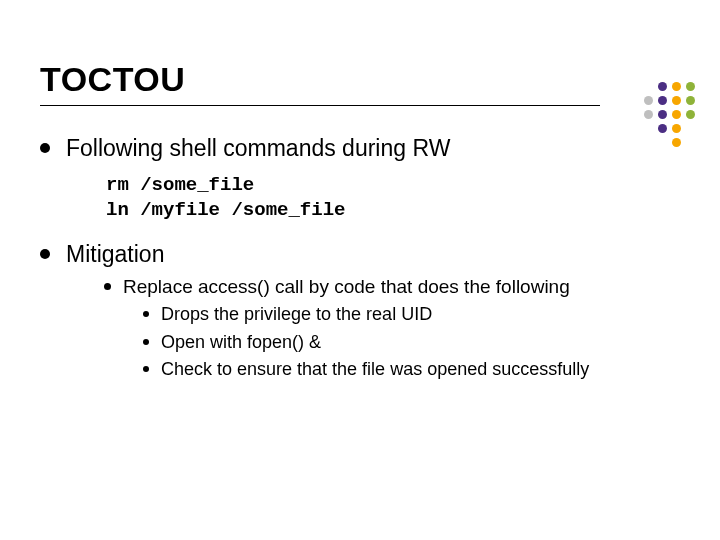 The width and height of the screenshot is (720, 540). What do you see at coordinates (241, 342) in the screenshot?
I see `item-text: Open with fopen() &` at bounding box center [241, 342].